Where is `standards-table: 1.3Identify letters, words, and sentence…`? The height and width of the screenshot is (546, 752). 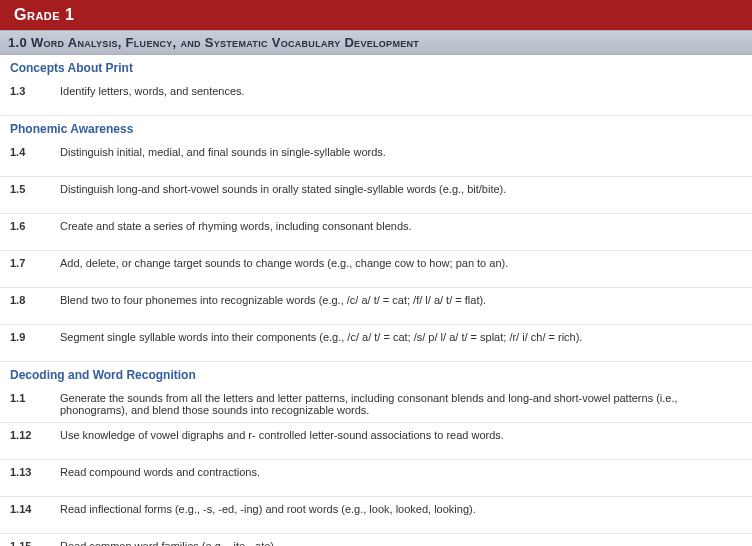
standards-table: 1.3Identify letters, words, and sentence… is located at coordinates (376, 98).